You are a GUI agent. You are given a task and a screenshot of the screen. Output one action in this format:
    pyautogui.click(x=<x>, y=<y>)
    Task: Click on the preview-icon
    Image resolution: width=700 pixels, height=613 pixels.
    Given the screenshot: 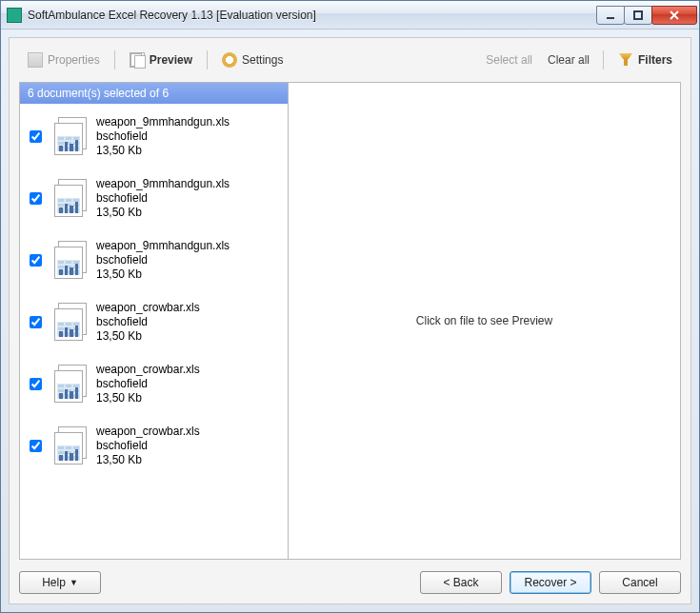 What is the action you would take?
    pyautogui.click(x=137, y=60)
    